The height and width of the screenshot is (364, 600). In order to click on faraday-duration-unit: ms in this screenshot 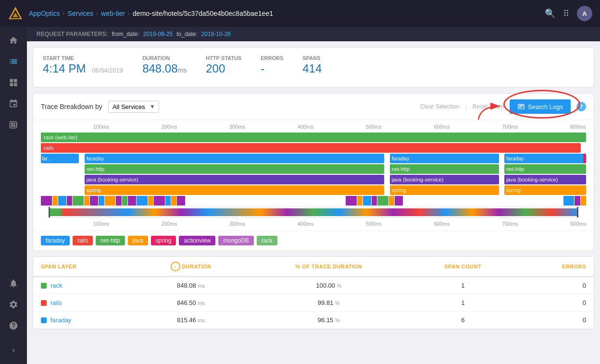, I will do `click(201, 320)`.